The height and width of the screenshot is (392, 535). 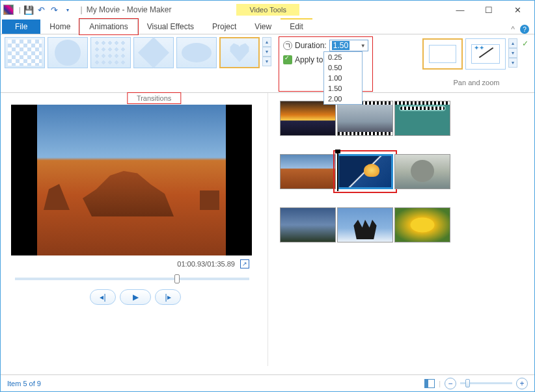 I want to click on duration-group: Duration: 1.50 ▼ Apply to all 0.25 0.50 …, so click(x=325, y=64).